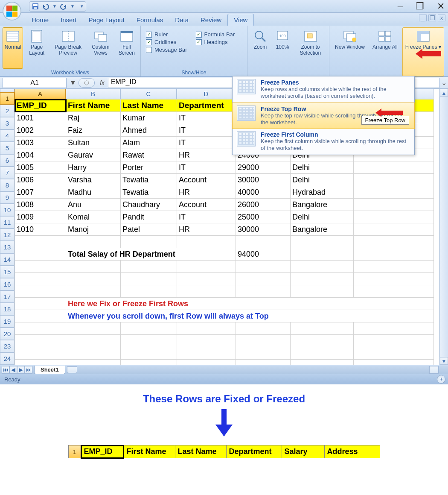  What do you see at coordinates (41, 167) in the screenshot?
I see `cell: 1005` at bounding box center [41, 167].